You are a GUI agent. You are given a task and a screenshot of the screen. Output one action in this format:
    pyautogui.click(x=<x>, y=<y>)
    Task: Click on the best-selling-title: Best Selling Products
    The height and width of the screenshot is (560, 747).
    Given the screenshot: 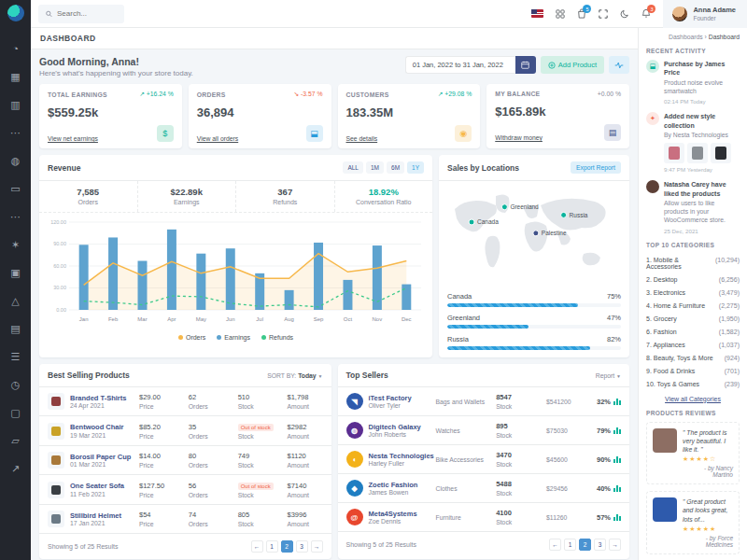 What is the action you would take?
    pyautogui.click(x=89, y=375)
    